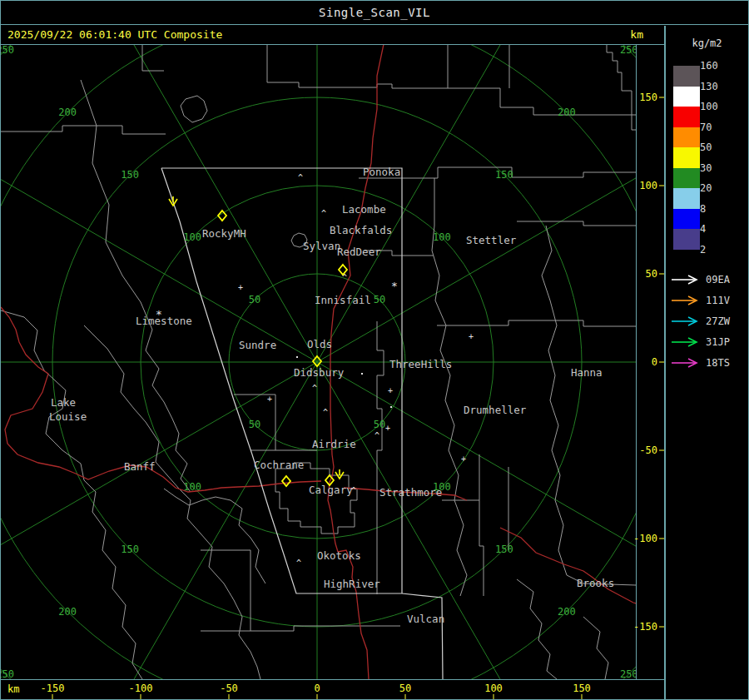 The width and height of the screenshot is (749, 700). What do you see at coordinates (637, 35) in the screenshot?
I see `right-axis-unit: km` at bounding box center [637, 35].